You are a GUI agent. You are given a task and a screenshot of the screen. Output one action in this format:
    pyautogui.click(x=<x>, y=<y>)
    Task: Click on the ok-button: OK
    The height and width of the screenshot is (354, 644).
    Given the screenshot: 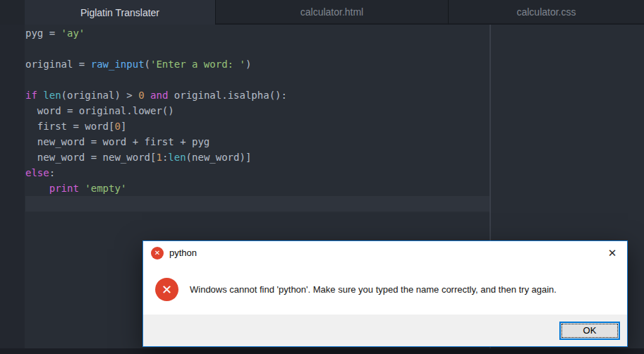 What is the action you would take?
    pyautogui.click(x=590, y=331)
    